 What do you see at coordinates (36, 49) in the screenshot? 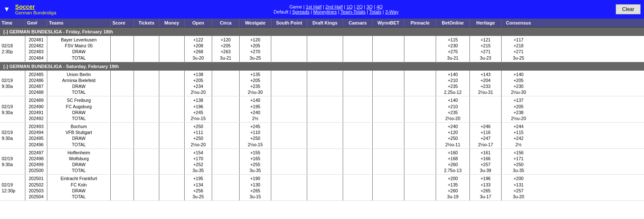
I see `game-numbers: 202481202482202483202484` at bounding box center [36, 49].